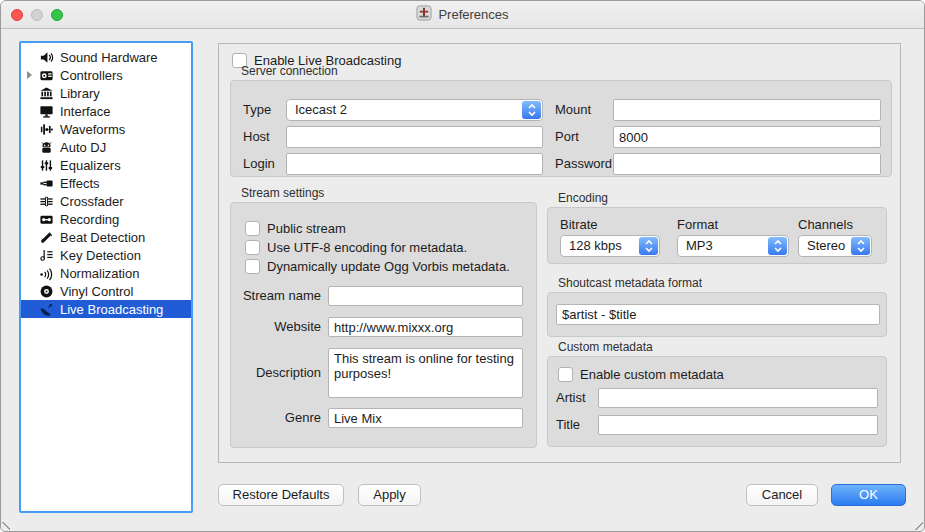  I want to click on sidebar-item-beat-detection: Beat Detection, so click(106, 237).